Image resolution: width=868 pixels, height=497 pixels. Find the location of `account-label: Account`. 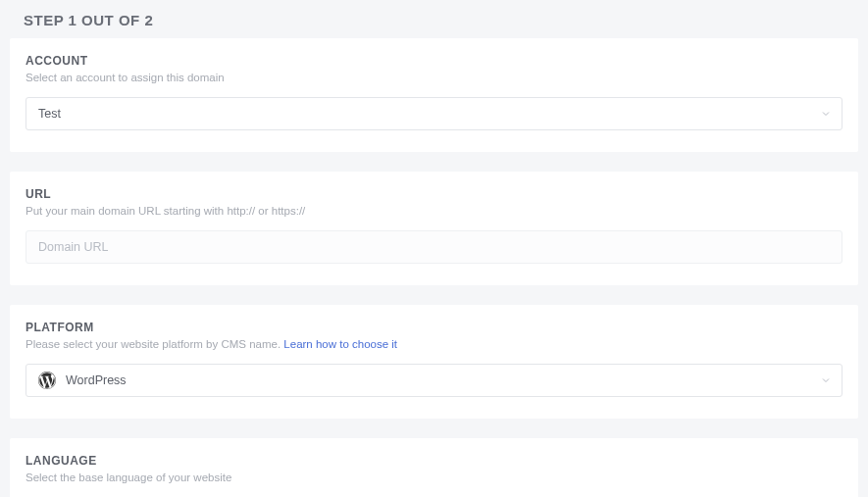

account-label: Account is located at coordinates (434, 61).